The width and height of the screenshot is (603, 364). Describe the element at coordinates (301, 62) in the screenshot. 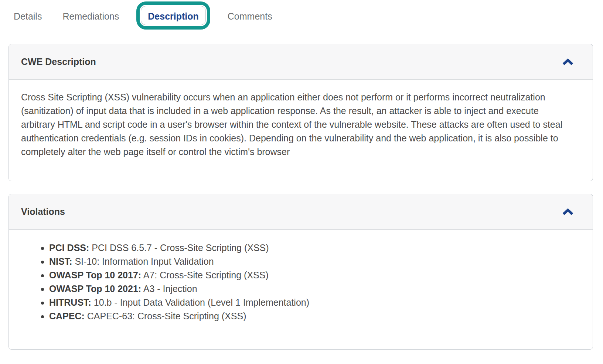

I see `cwe-description-header: CWE Description` at that location.